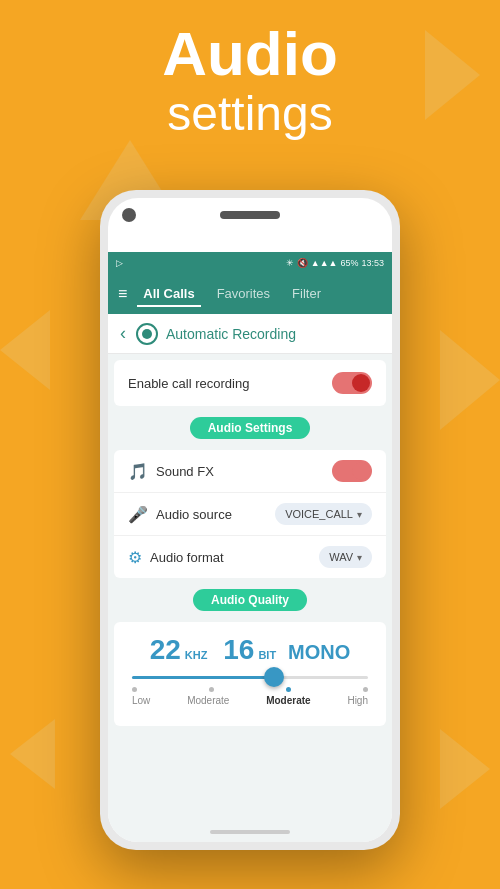 The height and width of the screenshot is (889, 500). What do you see at coordinates (194, 514) in the screenshot?
I see `audio-source-label: Audio source` at bounding box center [194, 514].